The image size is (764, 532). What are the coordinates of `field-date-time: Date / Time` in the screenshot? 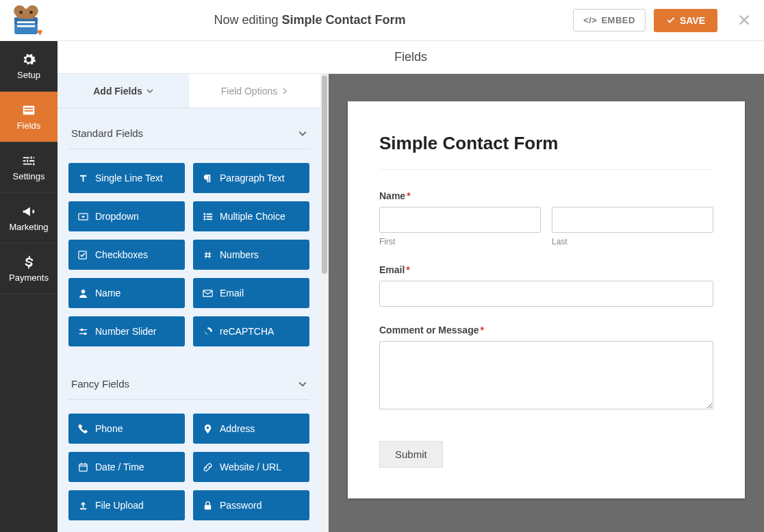 It's located at (127, 467).